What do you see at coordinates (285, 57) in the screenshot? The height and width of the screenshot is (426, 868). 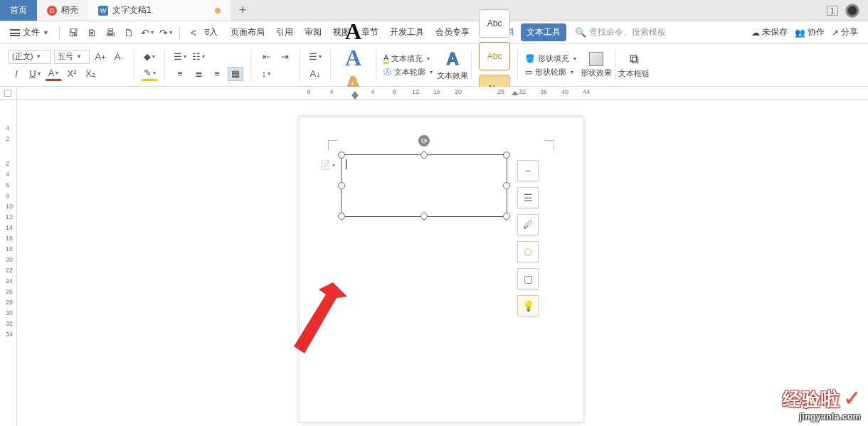 I see `increase-indent-button: ⇥` at bounding box center [285, 57].